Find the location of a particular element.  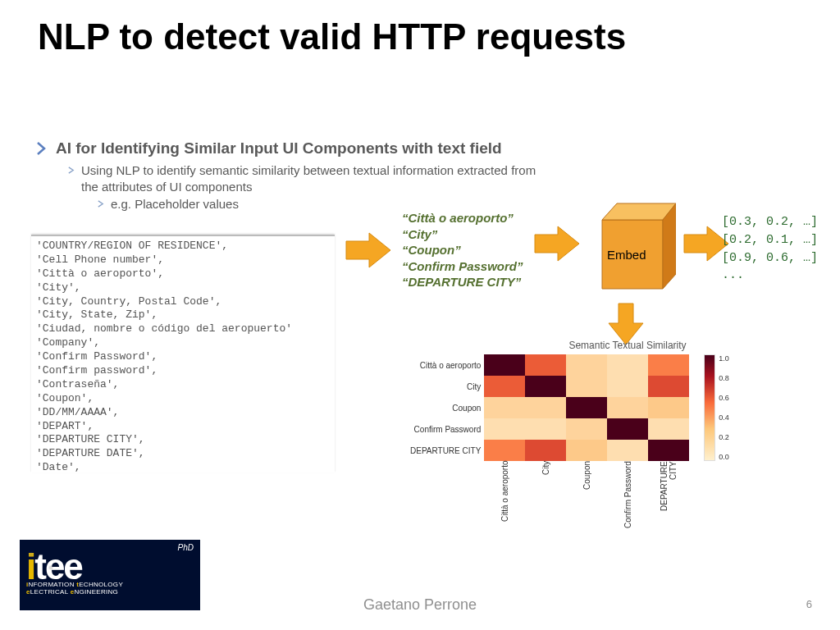

colorbar is located at coordinates (710, 408).